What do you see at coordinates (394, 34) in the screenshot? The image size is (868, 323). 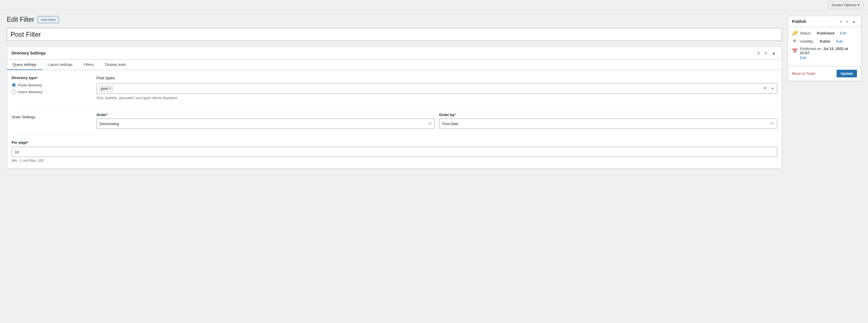 I see `post-title-box` at bounding box center [394, 34].